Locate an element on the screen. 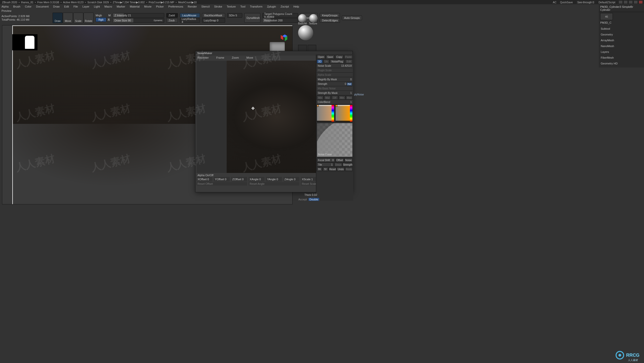  menu-layer: Layer is located at coordinates (86, 7).